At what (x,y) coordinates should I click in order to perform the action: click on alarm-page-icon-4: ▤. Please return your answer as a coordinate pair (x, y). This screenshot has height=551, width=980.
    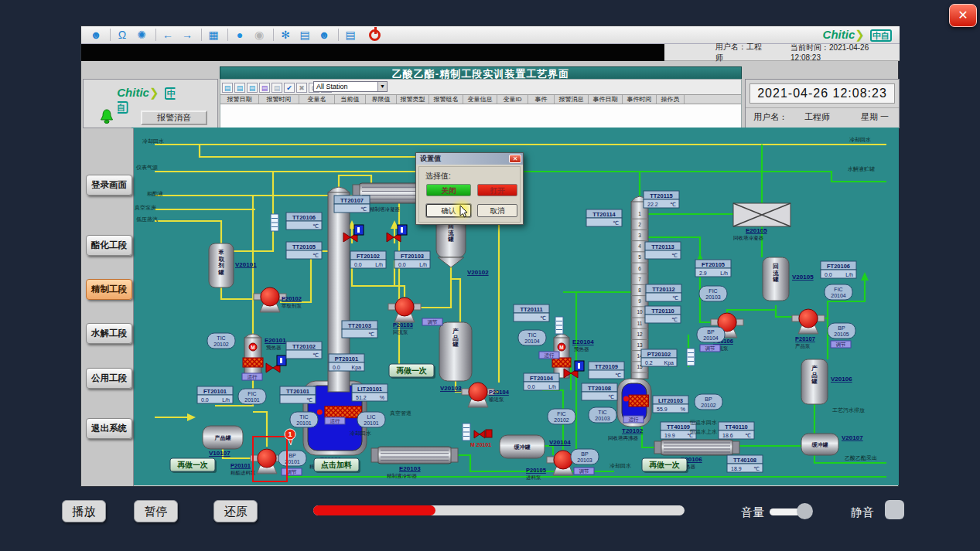
    Looking at the image, I should click on (265, 88).